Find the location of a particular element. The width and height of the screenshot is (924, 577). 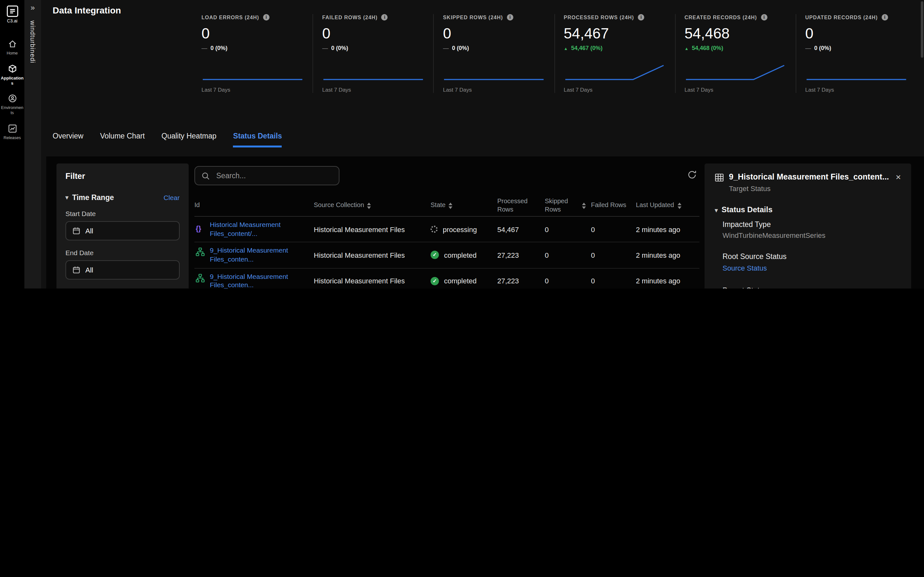

column-header: Id is located at coordinates (254, 205).